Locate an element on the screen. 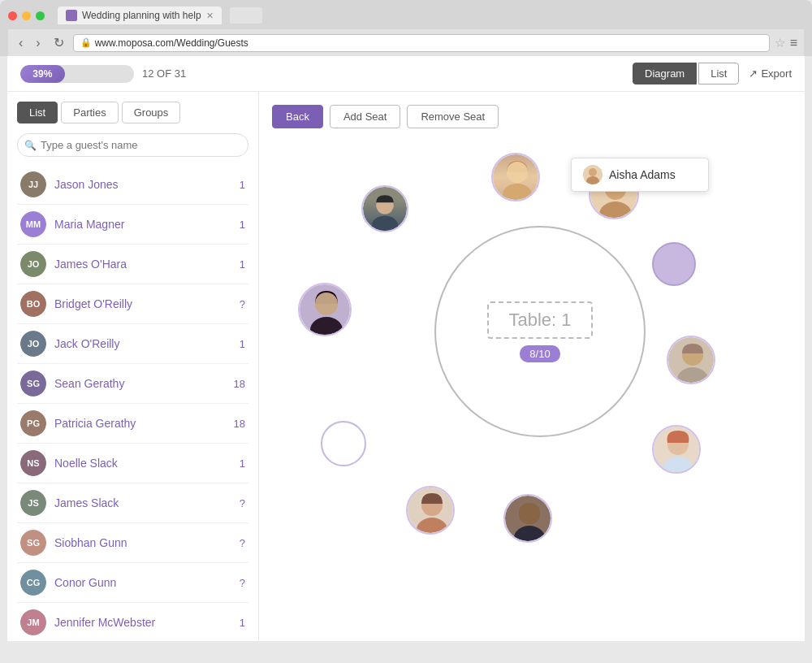 The image size is (812, 663). progress-percent: 39% is located at coordinates (42, 74).